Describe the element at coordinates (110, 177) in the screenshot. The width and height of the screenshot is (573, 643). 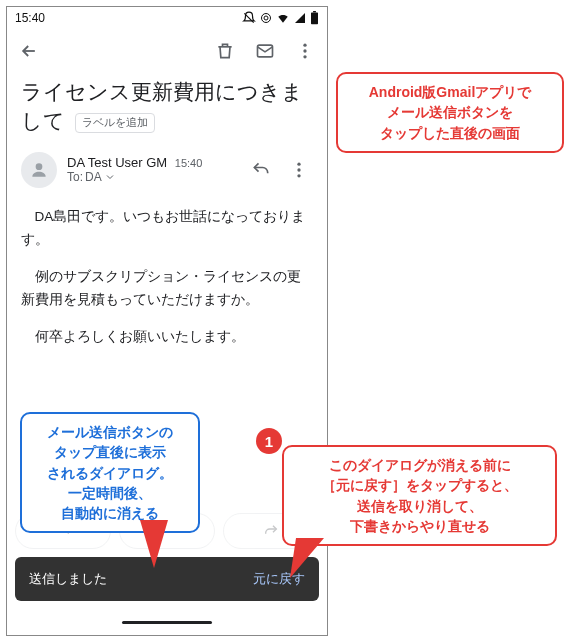
I see `chevron-down-icon` at that location.